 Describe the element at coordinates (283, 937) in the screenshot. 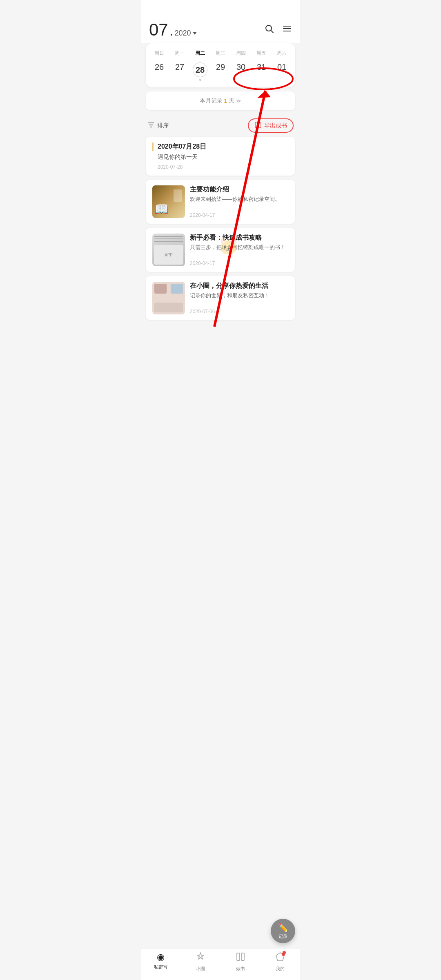

I see `fab-label: 记录` at that location.